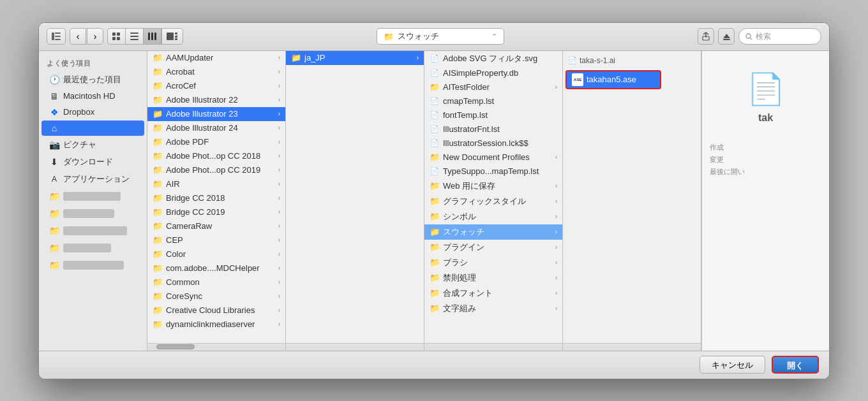 The image size is (868, 401). What do you see at coordinates (493, 59) in the screenshot?
I see `file-svgfilter: 📄 Adobe SVG フィルタ.svg` at bounding box center [493, 59].